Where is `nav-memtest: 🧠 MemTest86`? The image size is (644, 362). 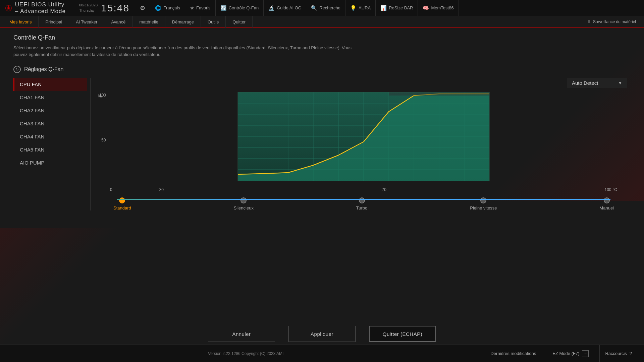 nav-memtest: 🧠 MemTest86 is located at coordinates (438, 8).